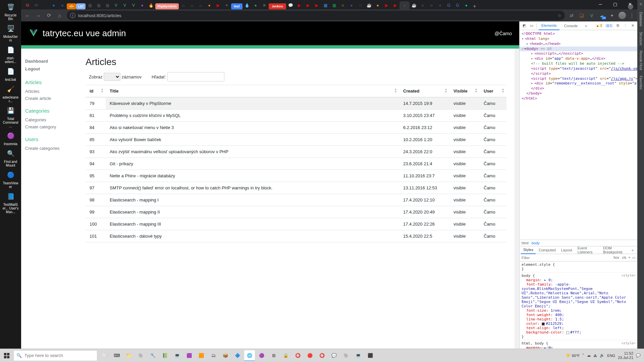 Image resolution: width=644 pixels, height=362 pixels. What do you see at coordinates (11, 33) in the screenshot?
I see `desktop-shortcut: 🖥️MobaXterm` at bounding box center [11, 33].